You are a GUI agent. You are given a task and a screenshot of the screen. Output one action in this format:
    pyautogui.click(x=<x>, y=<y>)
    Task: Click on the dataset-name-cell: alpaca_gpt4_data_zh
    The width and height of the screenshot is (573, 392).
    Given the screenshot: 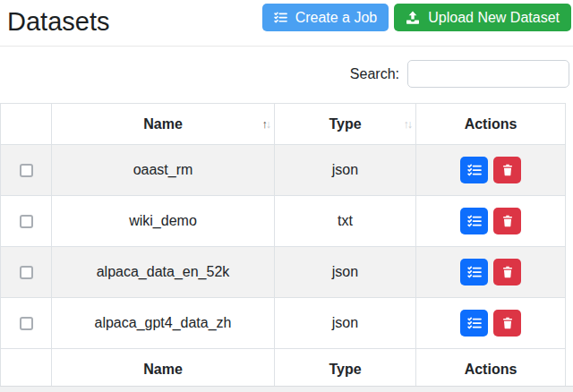 What is the action you would take?
    pyautogui.click(x=163, y=324)
    